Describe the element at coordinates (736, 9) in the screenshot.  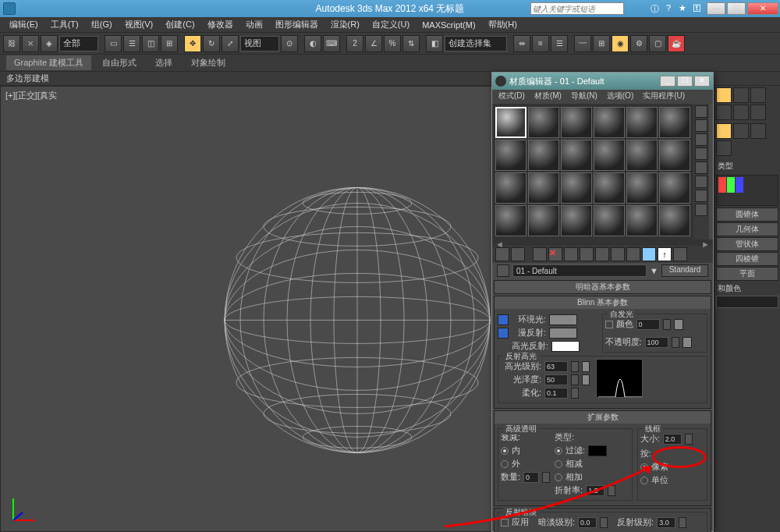
I see `maximize-button: ☐` at that location.